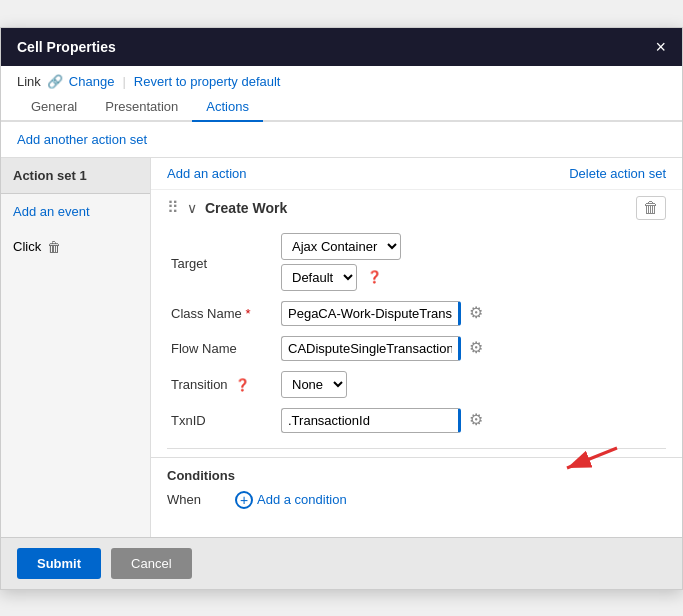 The width and height of the screenshot is (683, 616). Describe the element at coordinates (207, 174) in the screenshot. I see `add-action-link: Add an action` at that location.